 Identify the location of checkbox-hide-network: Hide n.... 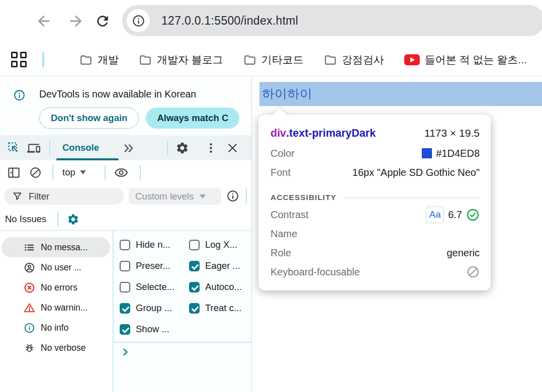
(145, 245).